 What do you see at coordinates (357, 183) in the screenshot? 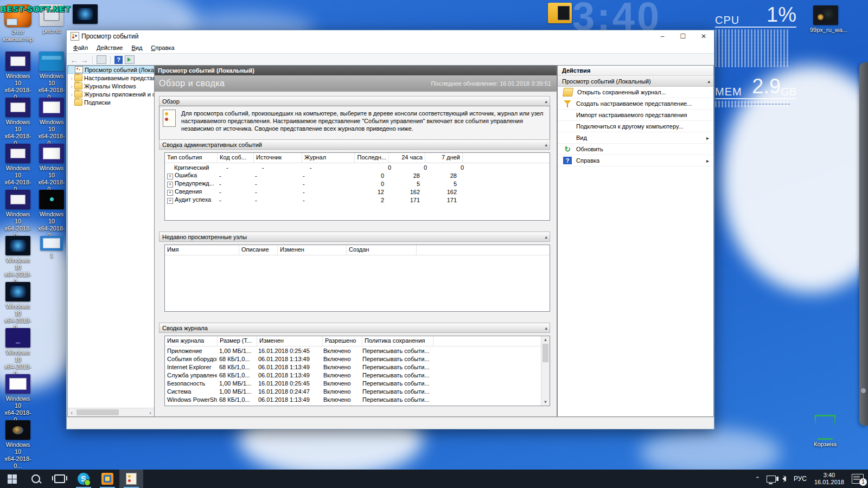
I see `event-type-row: +Предупрежд...---055` at bounding box center [357, 183].